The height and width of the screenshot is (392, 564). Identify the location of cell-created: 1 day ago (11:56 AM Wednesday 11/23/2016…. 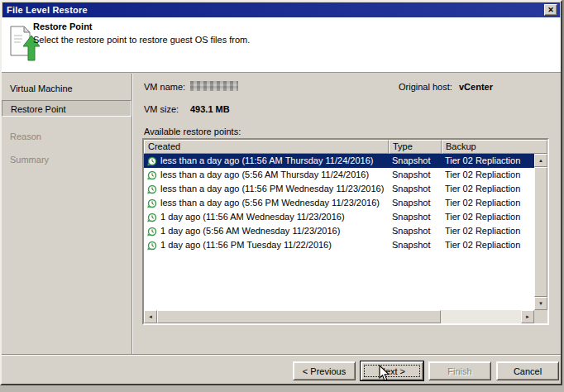
(266, 217).